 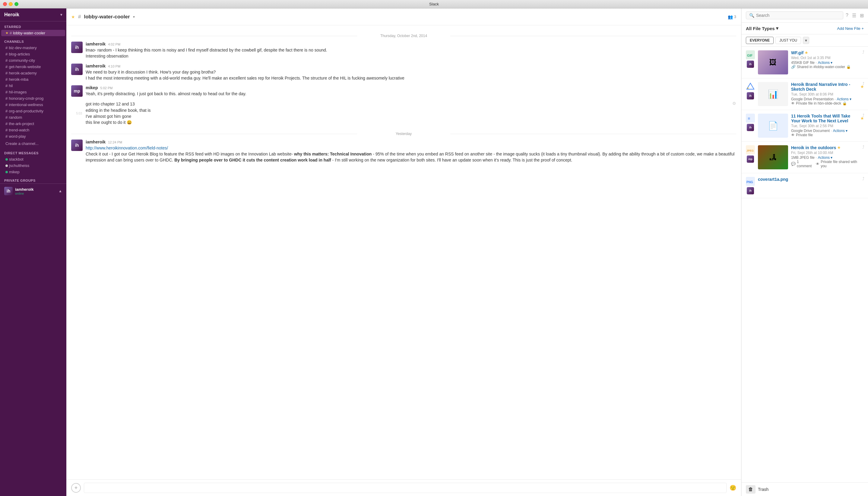 What do you see at coordinates (405, 488) in the screenshot?
I see `chat-input` at bounding box center [405, 488].